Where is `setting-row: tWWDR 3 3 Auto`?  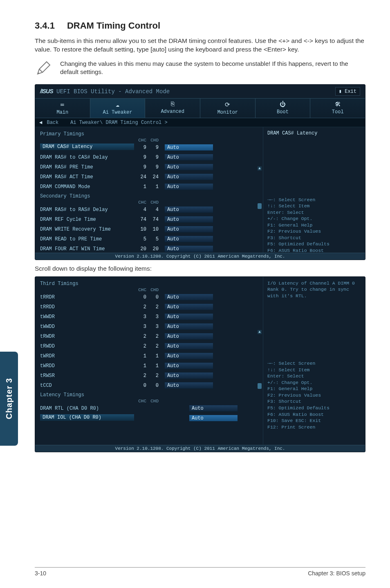
setting-row: tWWDR 3 3 Auto is located at coordinates (150, 317).